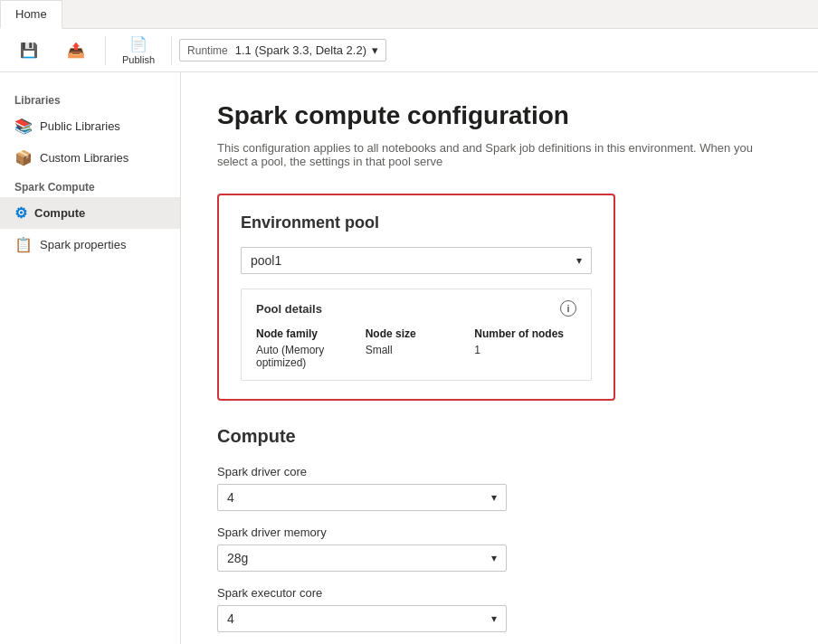 The image size is (818, 644). Describe the element at coordinates (362, 532) in the screenshot. I see `driver-memory-label: Spark driver memory` at that location.